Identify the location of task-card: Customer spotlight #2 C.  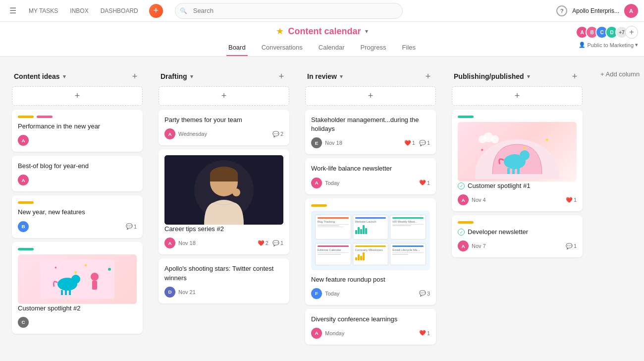
(77, 288).